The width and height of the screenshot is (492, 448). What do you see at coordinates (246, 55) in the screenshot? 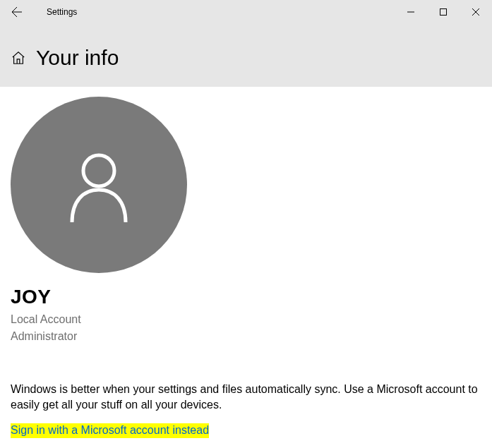
I see `page-header: Your info` at bounding box center [246, 55].